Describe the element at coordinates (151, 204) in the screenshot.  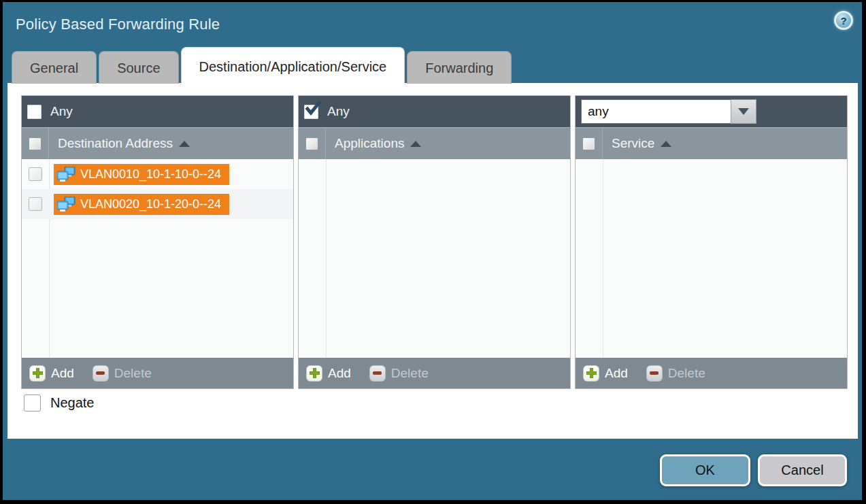
I see `destination-item-label: VLAN0020_10-1-20-0--24` at that location.